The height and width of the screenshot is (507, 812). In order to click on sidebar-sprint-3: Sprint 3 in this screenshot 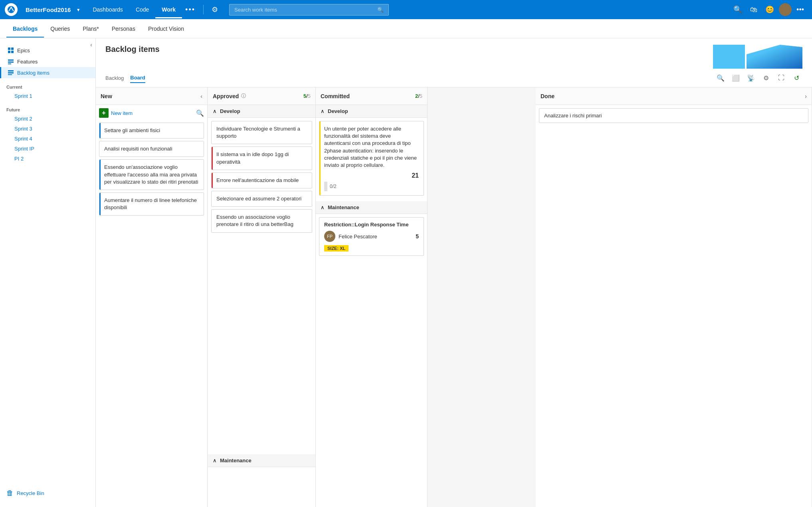, I will do `click(48, 129)`.